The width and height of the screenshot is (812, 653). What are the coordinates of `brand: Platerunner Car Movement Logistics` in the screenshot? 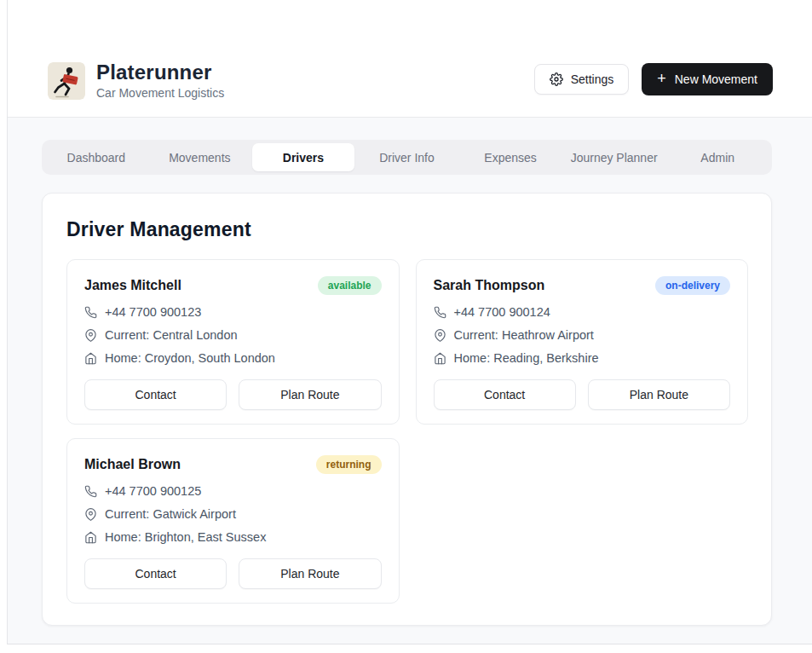 It's located at (136, 80).